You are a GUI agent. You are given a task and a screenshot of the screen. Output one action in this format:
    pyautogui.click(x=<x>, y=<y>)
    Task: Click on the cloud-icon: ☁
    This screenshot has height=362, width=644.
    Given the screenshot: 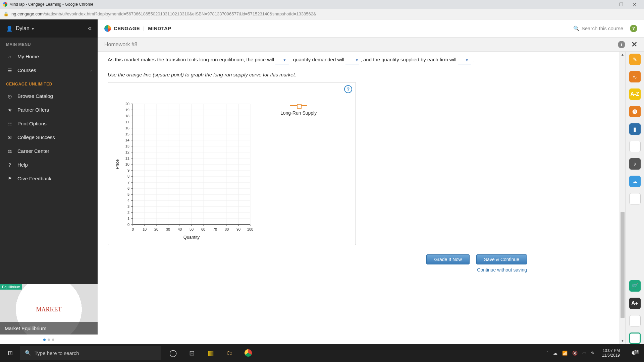 What is the action you would take?
    pyautogui.click(x=635, y=181)
    